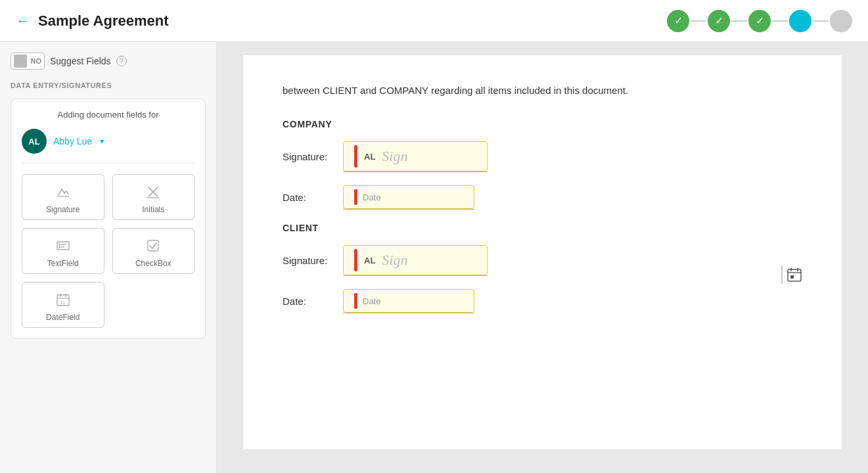  What do you see at coordinates (103, 21) in the screenshot?
I see `document-title: Sample Agreement` at bounding box center [103, 21].